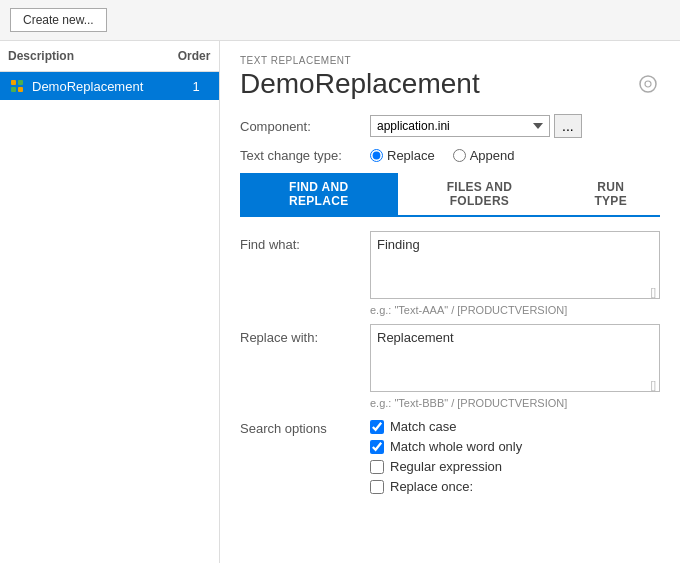 This screenshot has width=680, height=563. I want to click on tab-files-folders: FILES AND FOLDERS, so click(480, 194).